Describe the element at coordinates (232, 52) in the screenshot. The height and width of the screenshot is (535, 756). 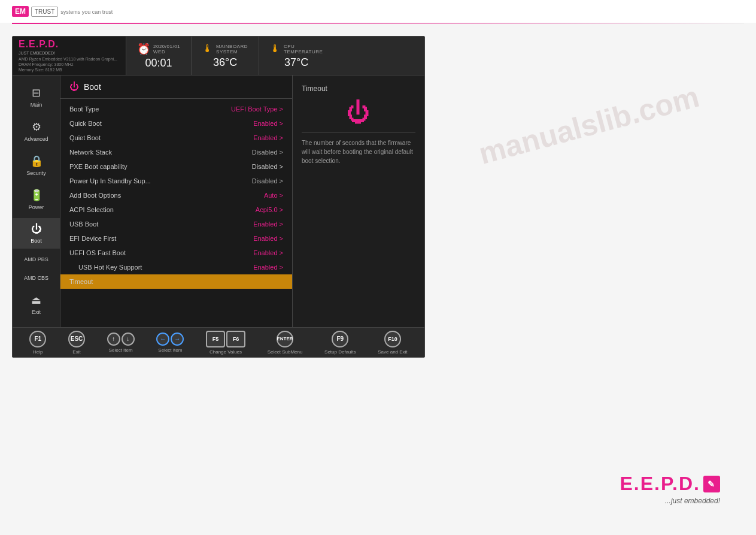
I see `system-label: SYSTEM` at that location.